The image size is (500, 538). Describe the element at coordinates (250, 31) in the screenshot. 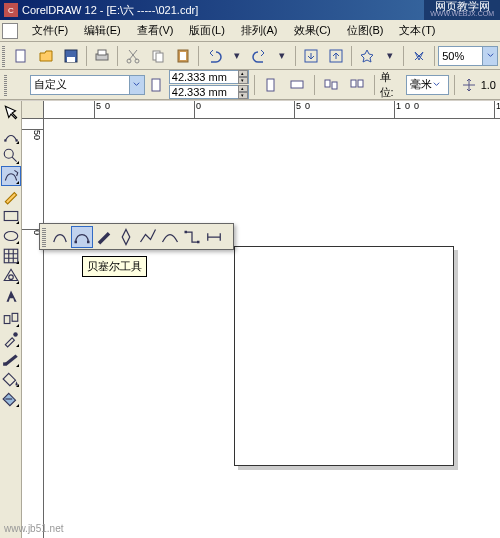

I see `menu-bar: 文件(F) 编辑(E) 查看(V) 版面(L) 排列(A) 效果(C) 位图(B…` at that location.